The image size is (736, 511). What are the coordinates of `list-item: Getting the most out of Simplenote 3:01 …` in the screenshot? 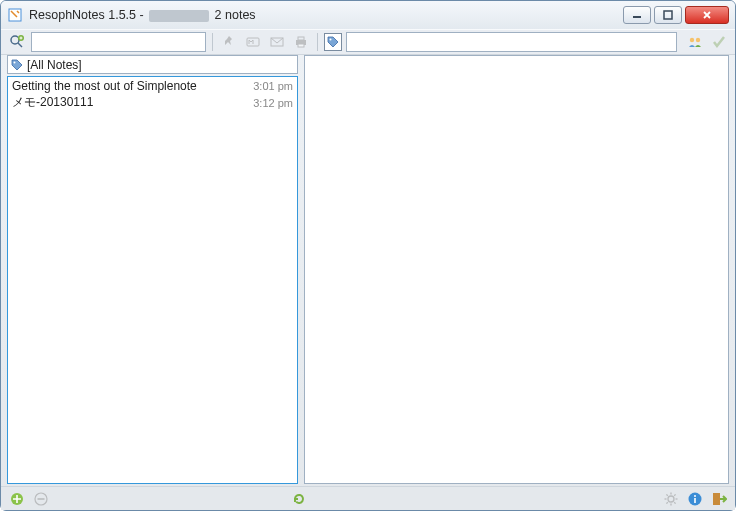 It's located at (152, 86).